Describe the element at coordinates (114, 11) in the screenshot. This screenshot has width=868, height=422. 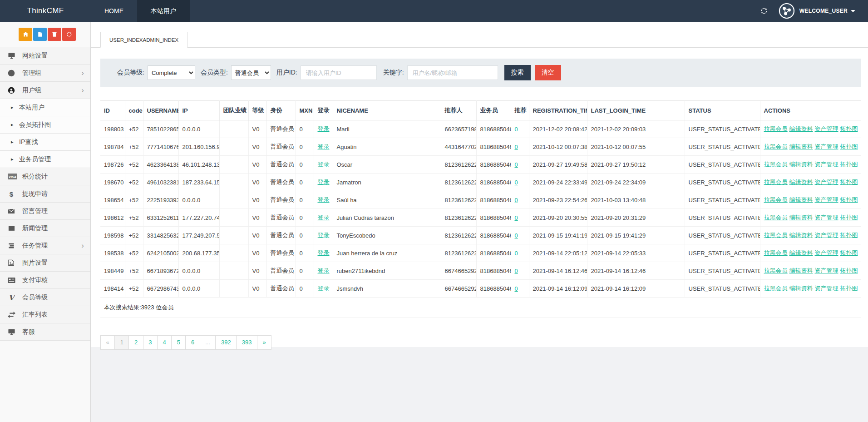
I see `nav-tab-home: HOME` at that location.